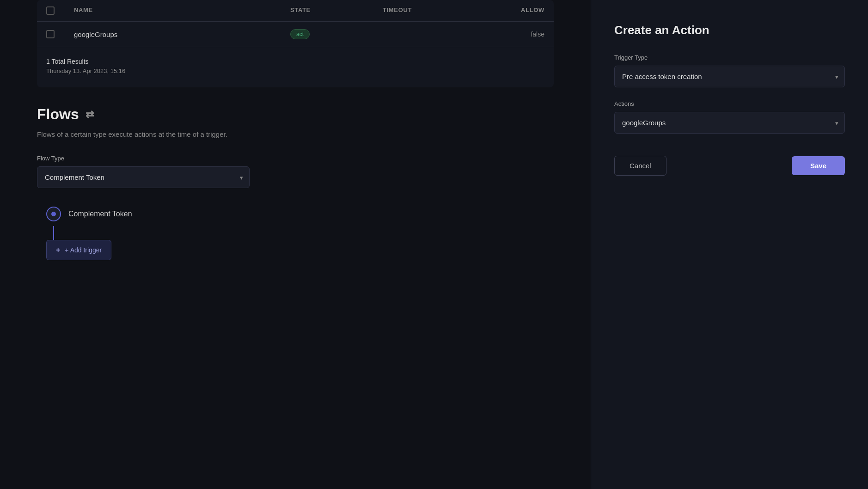  I want to click on plus-icon: +, so click(58, 250).